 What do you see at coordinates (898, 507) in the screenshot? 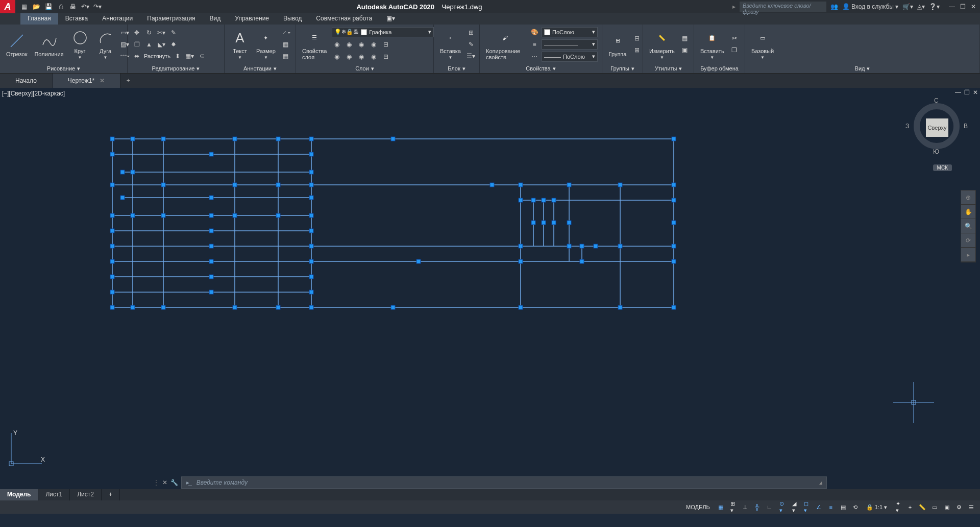
I see `workspace-icon: ✦ ▾` at bounding box center [898, 507].